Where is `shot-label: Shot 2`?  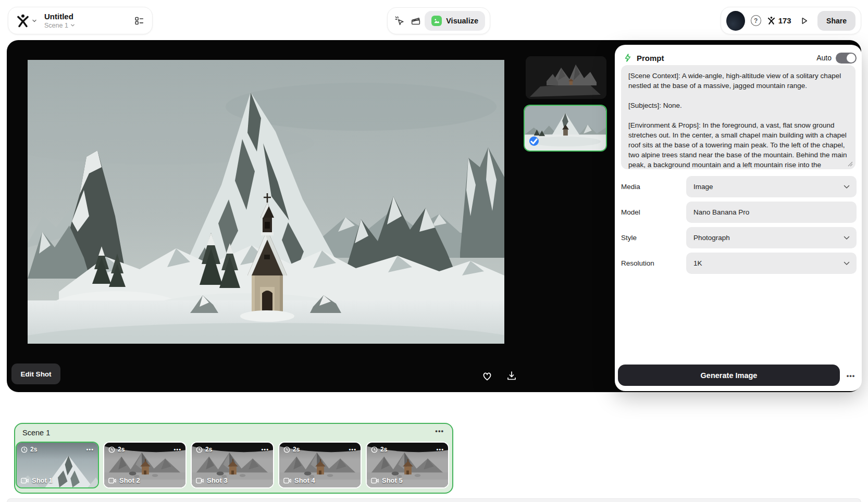
shot-label: Shot 2 is located at coordinates (130, 480).